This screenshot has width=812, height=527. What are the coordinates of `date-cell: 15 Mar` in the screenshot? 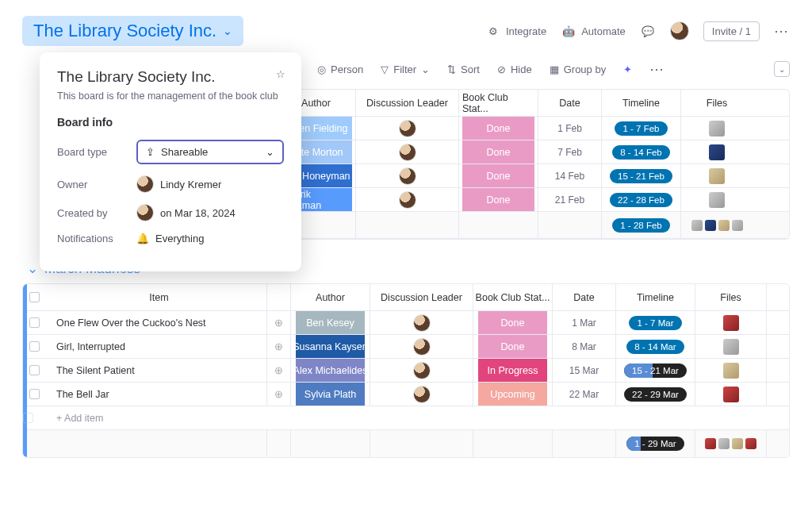 It's located at (584, 370).